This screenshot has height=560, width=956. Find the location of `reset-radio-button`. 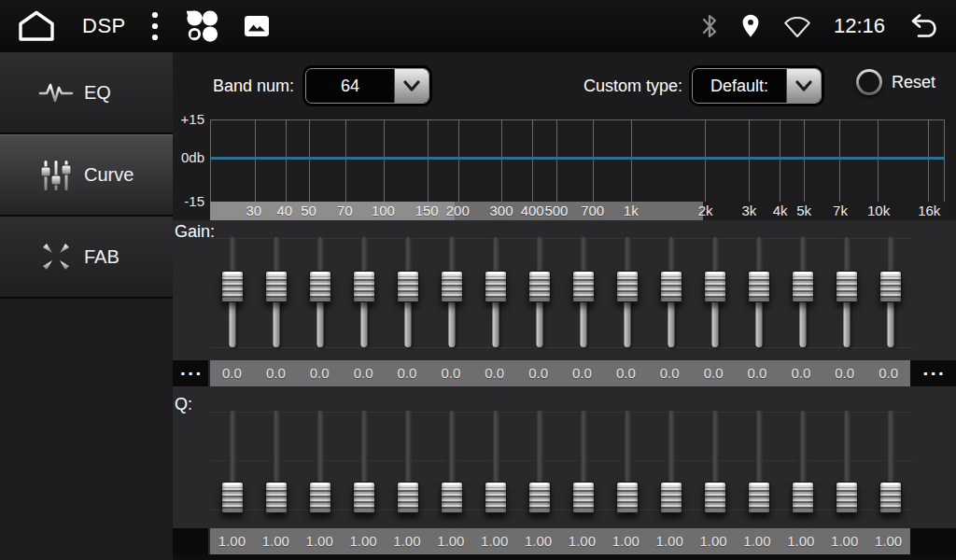

reset-radio-button is located at coordinates (869, 82).